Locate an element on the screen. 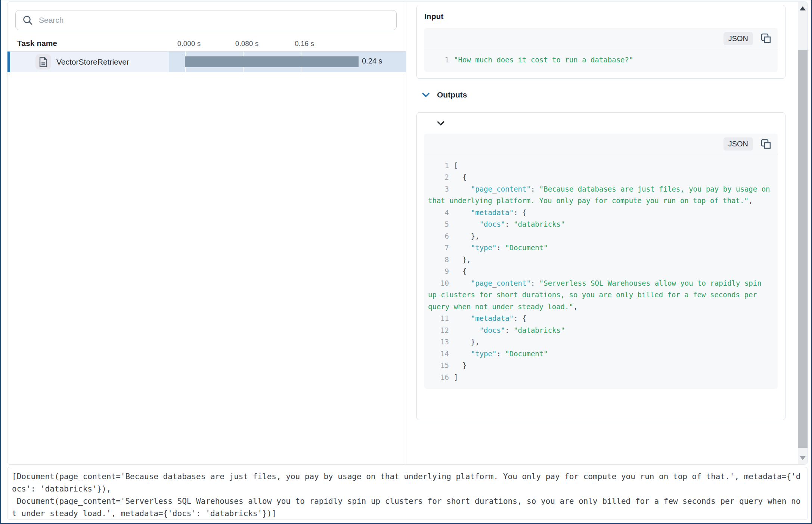 This screenshot has height=524, width=812. scrollbar-thumb is located at coordinates (803, 249).